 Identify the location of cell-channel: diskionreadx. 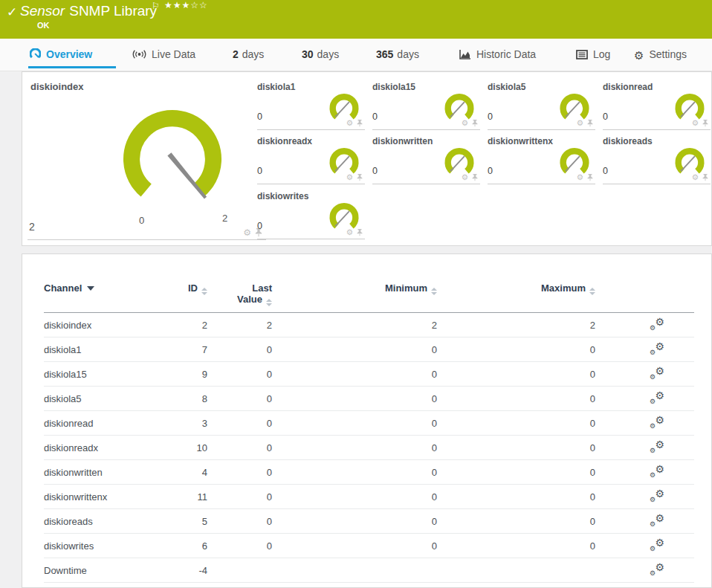
(114, 448).